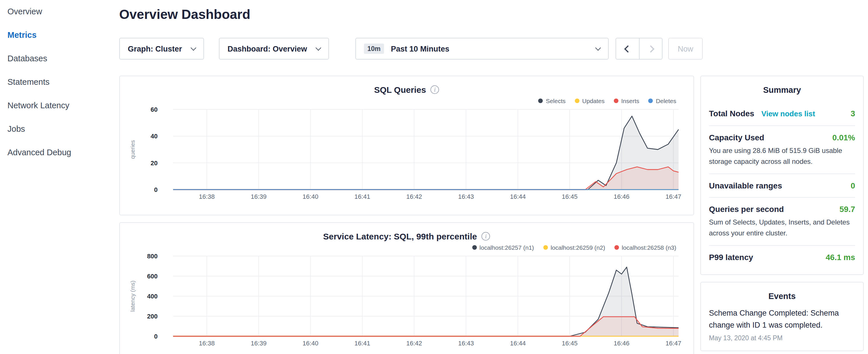  I want to click on chart-title-row: SQL Queries i, so click(406, 90).